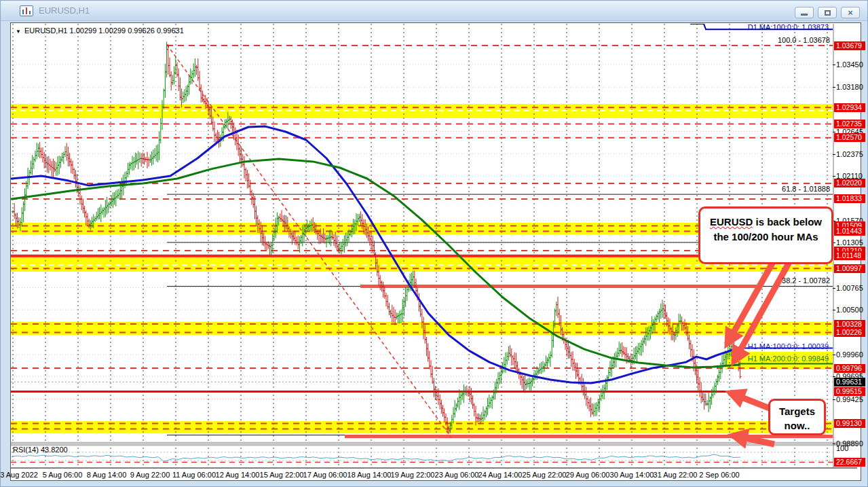 This screenshot has height=487, width=868. Describe the element at coordinates (18, 31) in the screenshot. I see `symbol-dropdown-arrow-icon: ▼` at that location.